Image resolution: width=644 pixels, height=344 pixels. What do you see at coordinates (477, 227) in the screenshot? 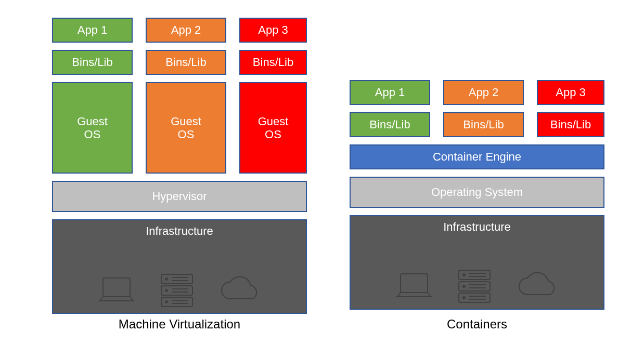
I see `ct-infrastructure-label: Infrastructure` at bounding box center [477, 227].